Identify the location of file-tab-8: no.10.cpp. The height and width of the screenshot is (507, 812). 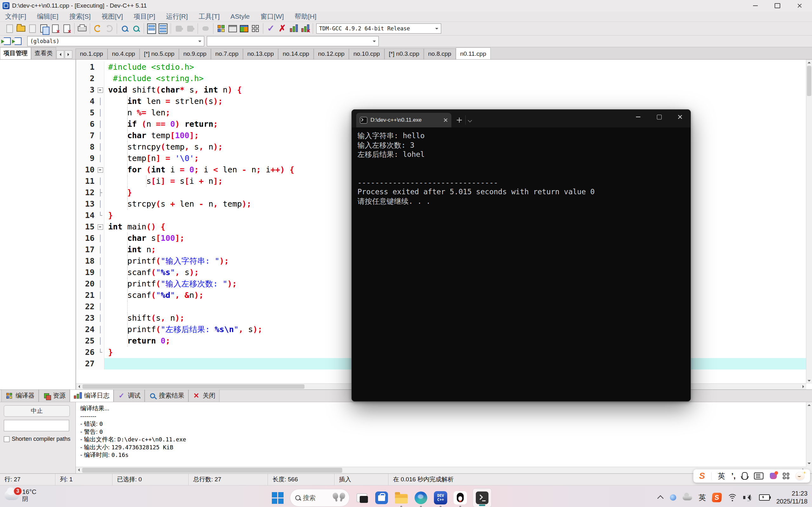
(366, 54).